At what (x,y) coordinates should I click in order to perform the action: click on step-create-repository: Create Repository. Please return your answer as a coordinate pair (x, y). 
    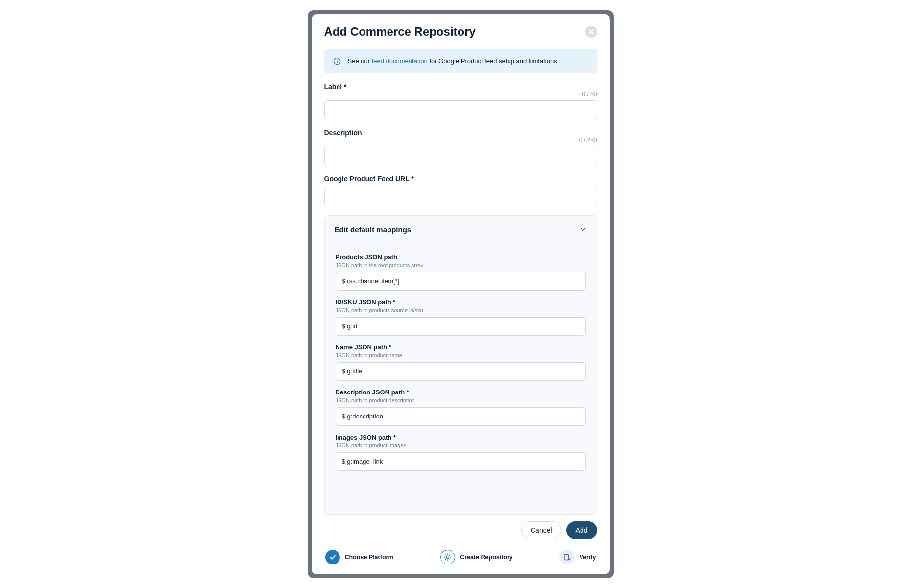
    Looking at the image, I should click on (477, 557).